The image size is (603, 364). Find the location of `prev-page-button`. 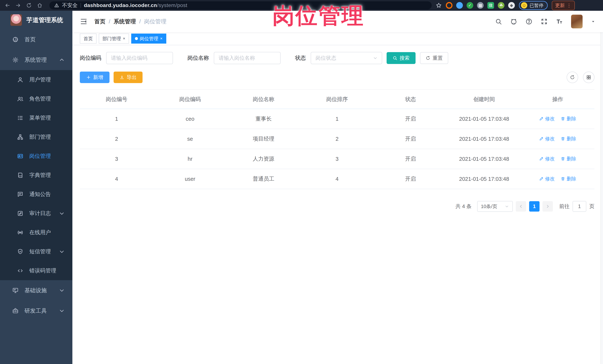

prev-page-button is located at coordinates (521, 206).